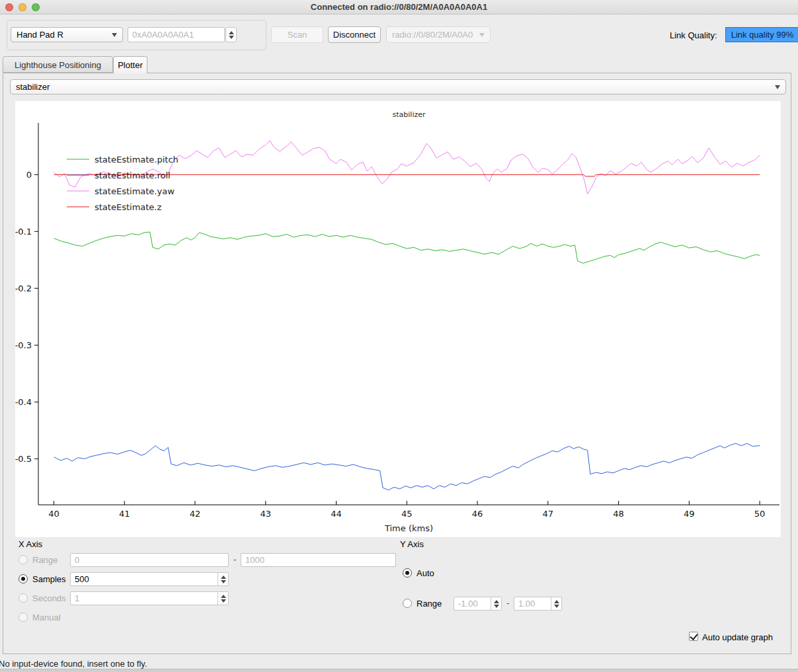 The image size is (798, 672). What do you see at coordinates (266, 514) in the screenshot?
I see `x-tick-label: 43` at bounding box center [266, 514].